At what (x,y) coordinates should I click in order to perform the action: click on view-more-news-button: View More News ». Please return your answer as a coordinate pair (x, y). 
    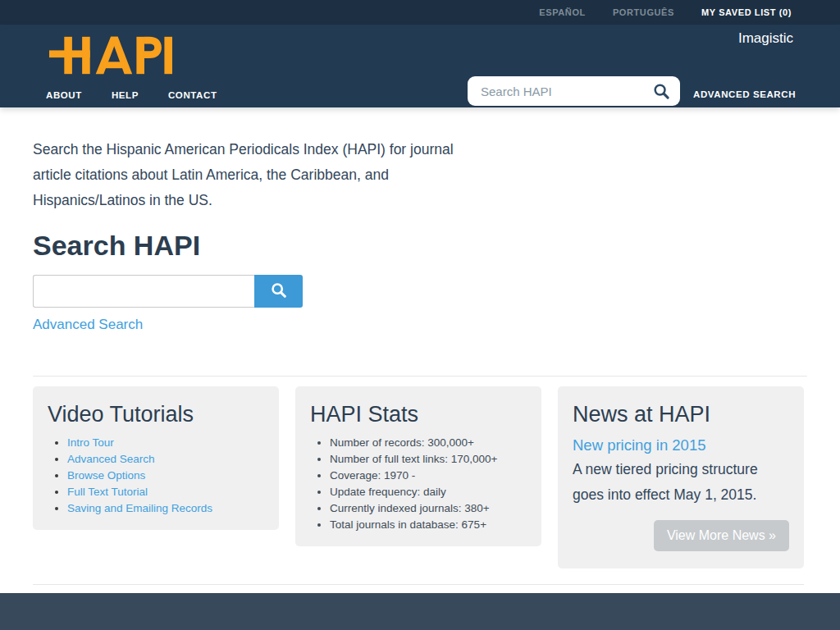
    Looking at the image, I should click on (722, 536).